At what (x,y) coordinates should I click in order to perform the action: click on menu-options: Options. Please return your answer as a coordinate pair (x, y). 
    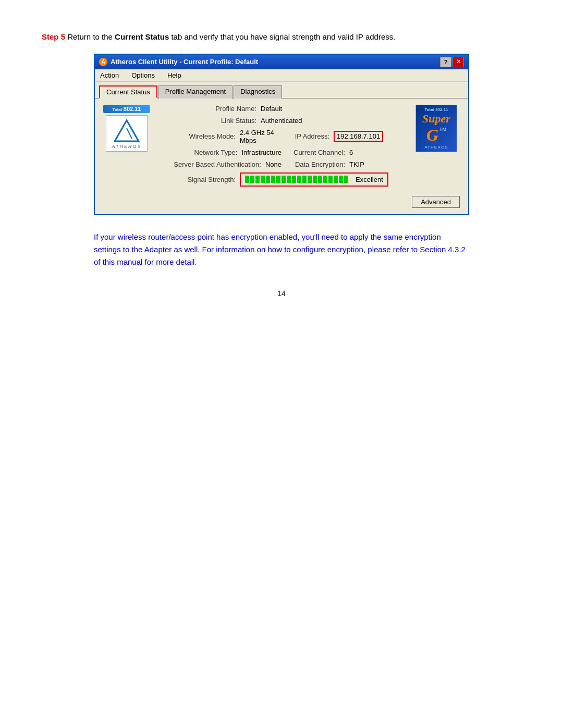
    Looking at the image, I should click on (143, 75).